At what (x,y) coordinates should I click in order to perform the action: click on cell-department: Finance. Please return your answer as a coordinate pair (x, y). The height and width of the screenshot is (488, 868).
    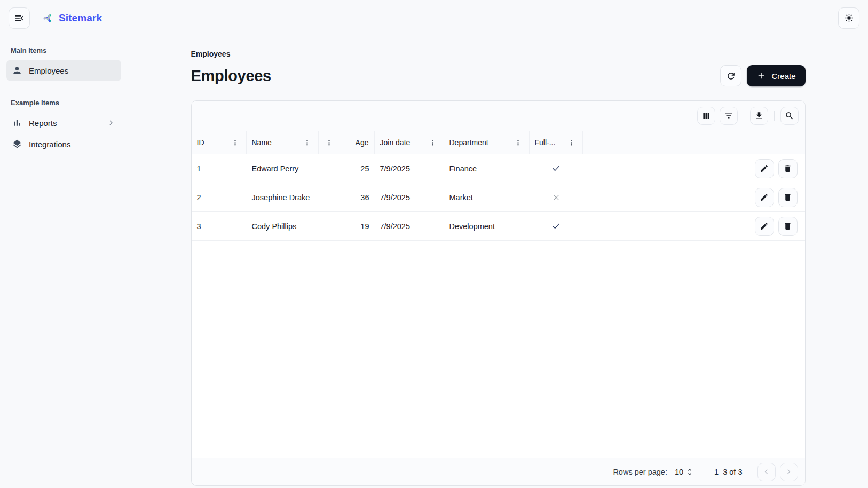
    Looking at the image, I should click on (487, 169).